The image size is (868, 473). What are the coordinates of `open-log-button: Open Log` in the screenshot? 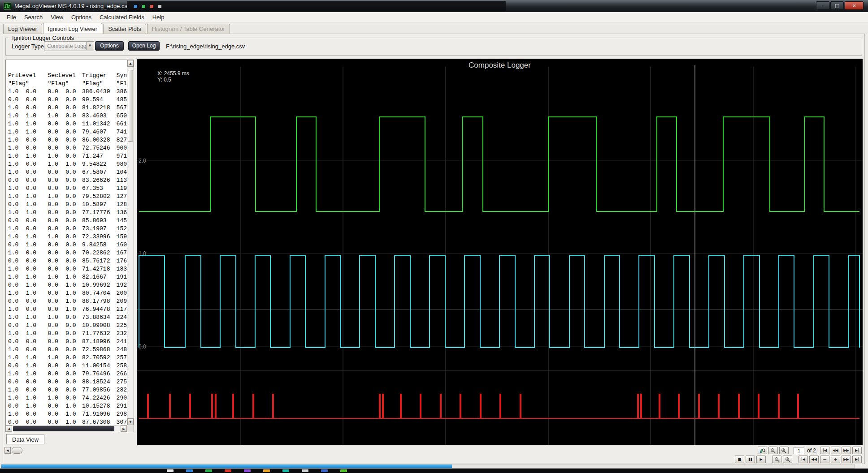 It's located at (144, 46).